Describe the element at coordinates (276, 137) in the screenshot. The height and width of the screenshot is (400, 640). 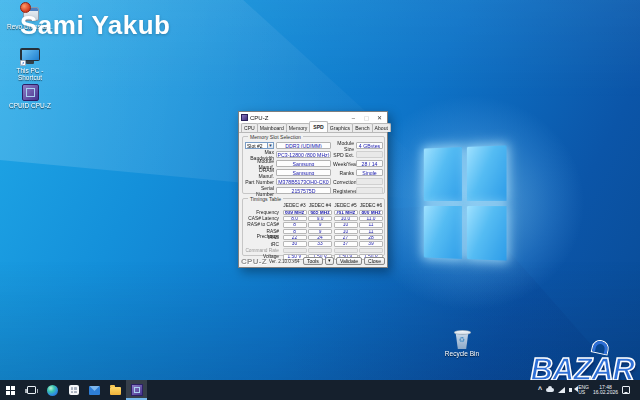
I see `group-title: Memory Slot Selection` at that location.